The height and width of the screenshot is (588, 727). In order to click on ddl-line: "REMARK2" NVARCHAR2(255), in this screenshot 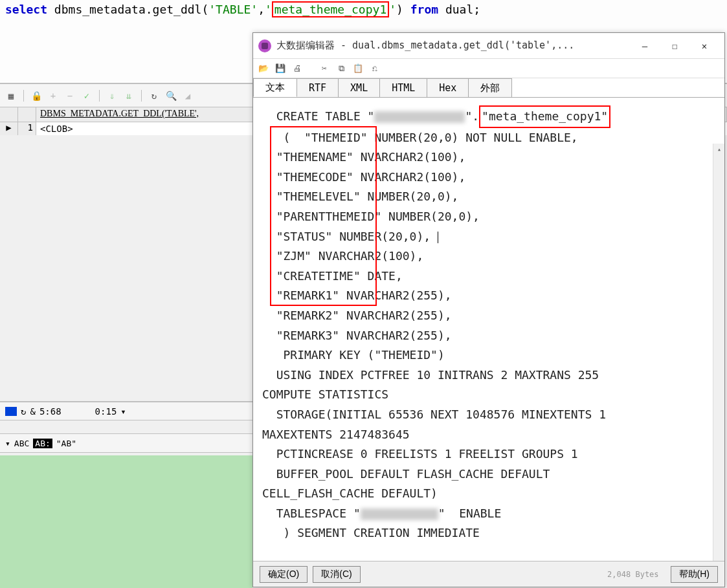, I will do `click(489, 316)`.